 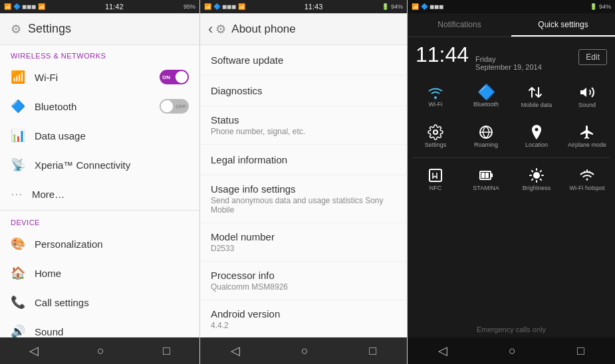 What do you see at coordinates (174, 106) in the screenshot?
I see `bluetooth-toggle-off: OFF` at bounding box center [174, 106].